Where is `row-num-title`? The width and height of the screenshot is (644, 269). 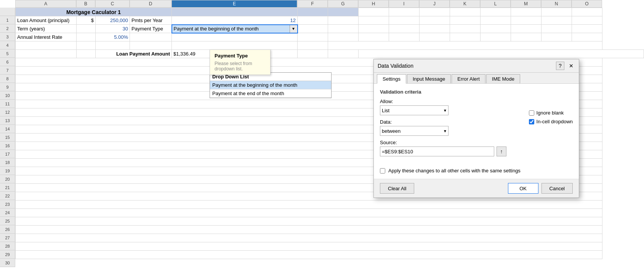
row-num-title is located at coordinates (8, 12).